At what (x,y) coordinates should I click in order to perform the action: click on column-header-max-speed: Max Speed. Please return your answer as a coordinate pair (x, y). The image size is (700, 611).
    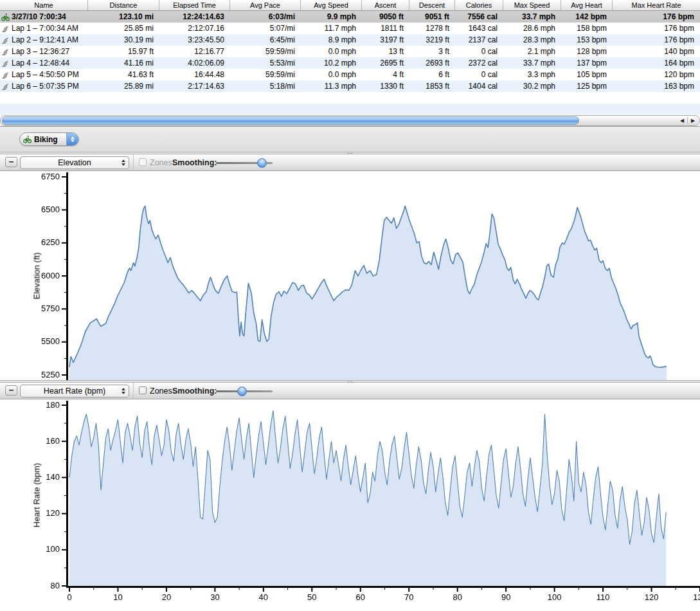
    Looking at the image, I should click on (532, 5).